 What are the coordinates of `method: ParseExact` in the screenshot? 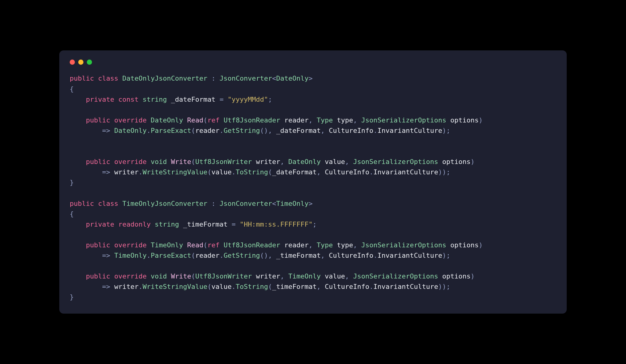 It's located at (171, 131).